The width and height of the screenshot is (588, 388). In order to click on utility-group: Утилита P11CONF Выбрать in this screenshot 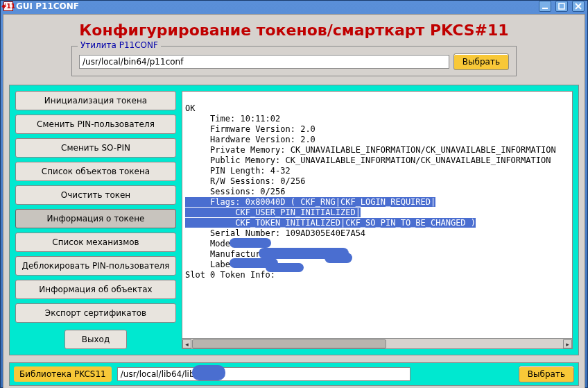, I will do `click(294, 61)`.